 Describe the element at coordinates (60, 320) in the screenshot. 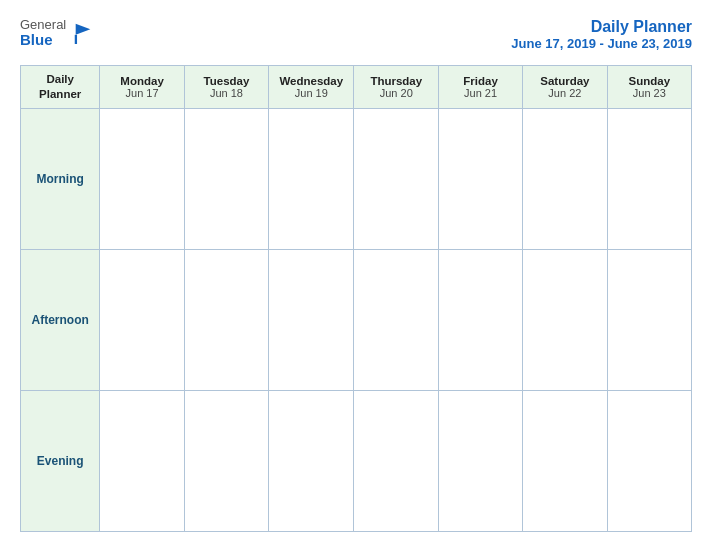

I see `afternoon-label: Afternoon` at that location.